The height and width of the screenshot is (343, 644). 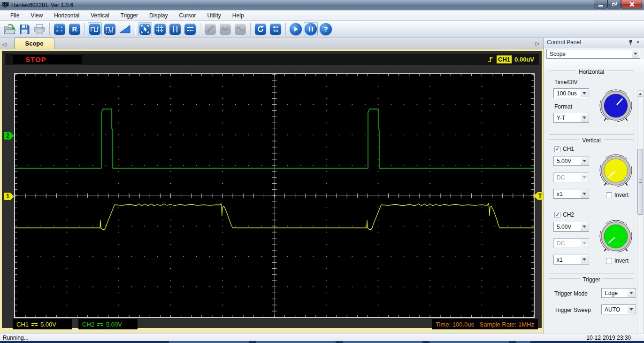 I want to click on ch2-scale-select: 5.00V, so click(x=571, y=226).